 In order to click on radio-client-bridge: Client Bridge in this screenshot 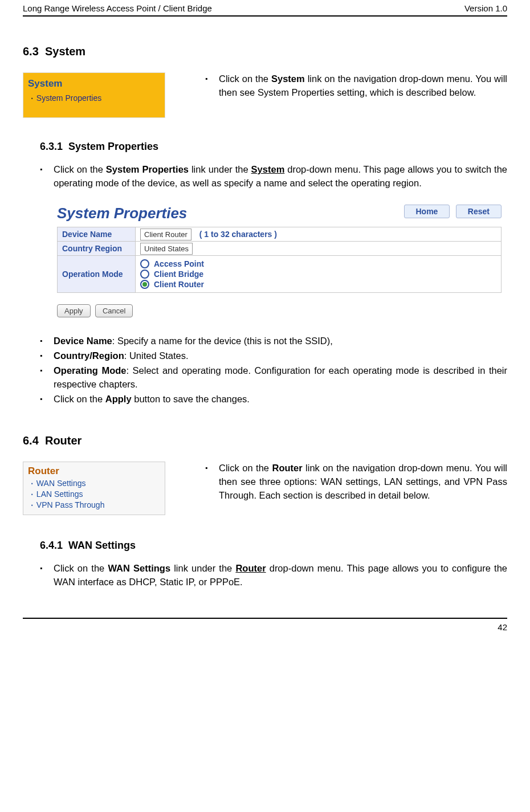, I will do `click(318, 274)`.